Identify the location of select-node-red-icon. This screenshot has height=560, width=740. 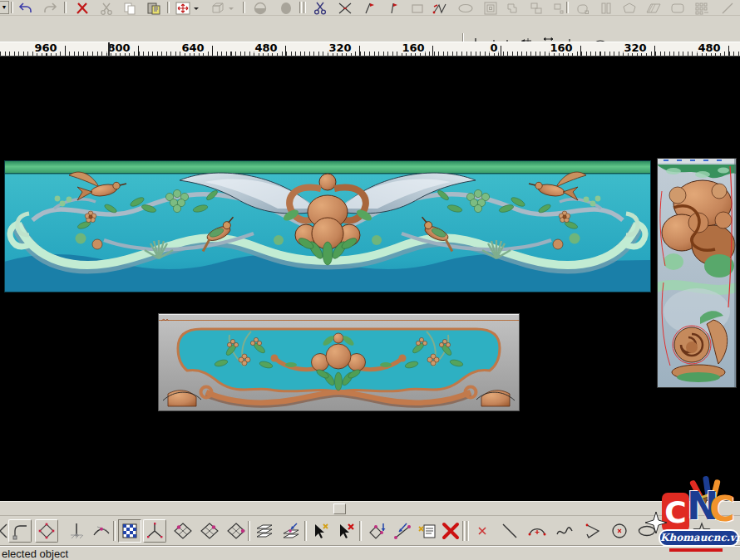
(346, 531).